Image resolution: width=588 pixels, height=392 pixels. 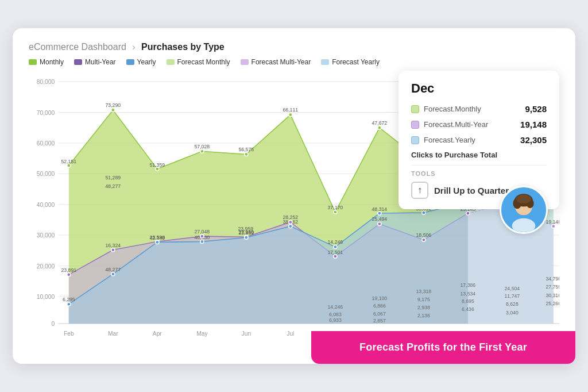 What do you see at coordinates (46, 62) in the screenshot?
I see `legend-item-monthly: Monthly` at bounding box center [46, 62].